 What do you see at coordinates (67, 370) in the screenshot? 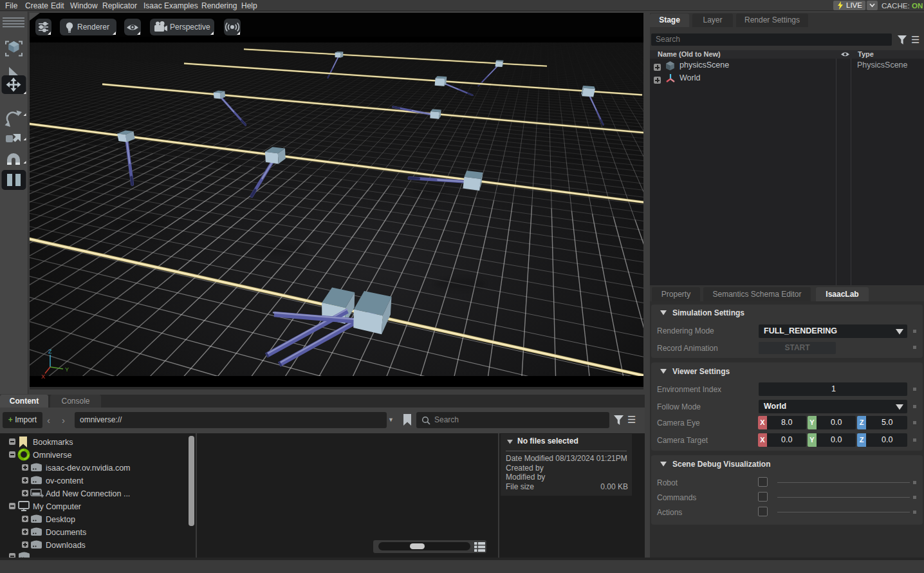
I see `svg-text: Y` at bounding box center [67, 370].